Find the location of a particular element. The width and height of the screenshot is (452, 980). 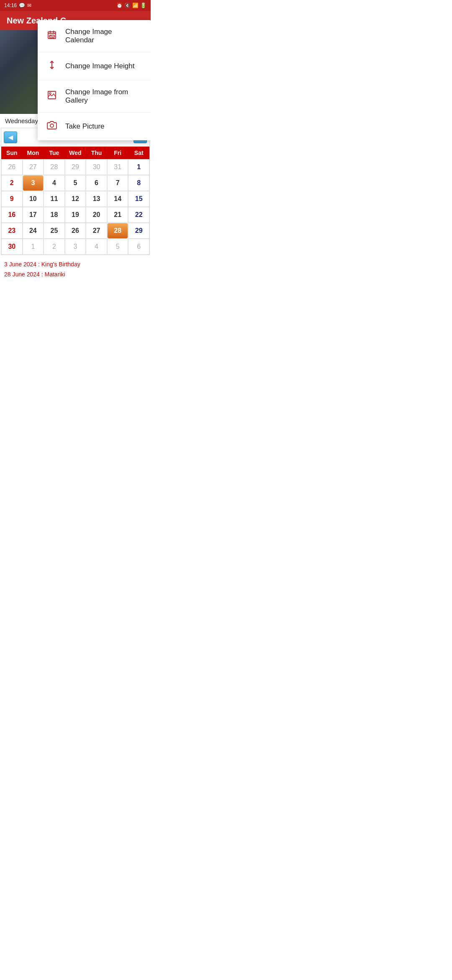

menu-item-change-image-height: Change Image Height is located at coordinates (94, 66).